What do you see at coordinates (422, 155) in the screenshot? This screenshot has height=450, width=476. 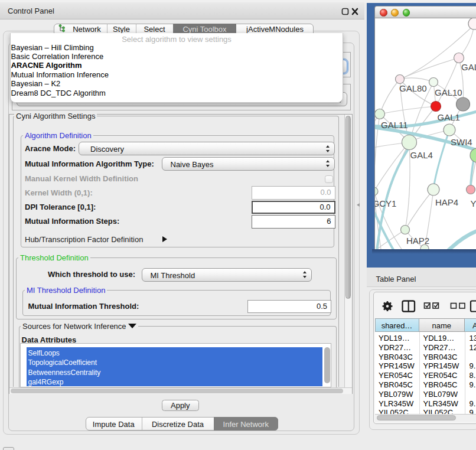 I see `svg-text: GAL4` at bounding box center [422, 155].